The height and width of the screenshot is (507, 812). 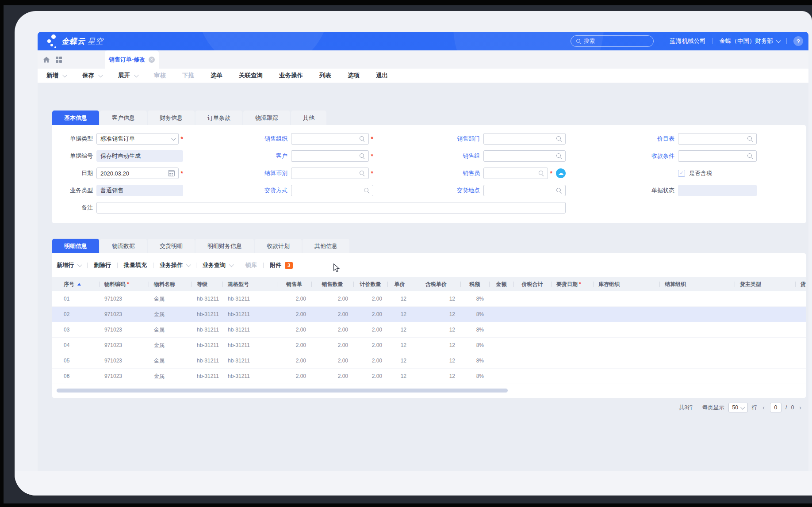 What do you see at coordinates (525, 191) in the screenshot?
I see `delivery-place-lookup` at bounding box center [525, 191].